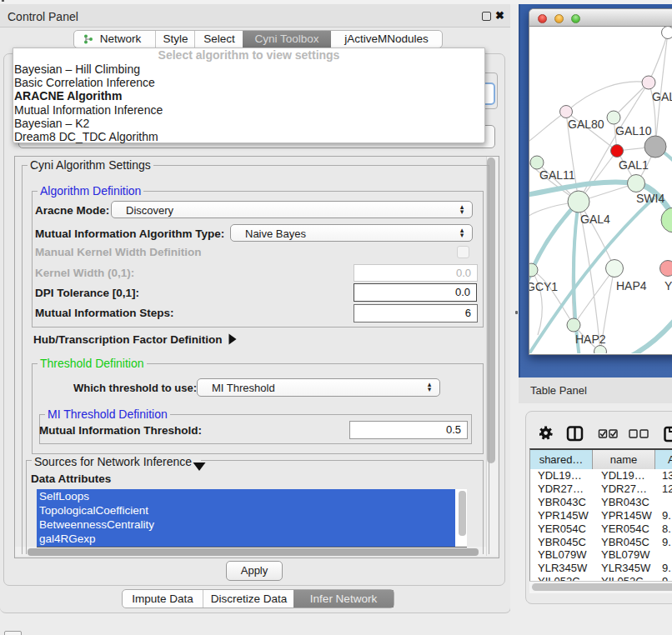 This screenshot has height=635, width=672. What do you see at coordinates (650, 198) in the screenshot?
I see `svg-text: SWI4` at bounding box center [650, 198].